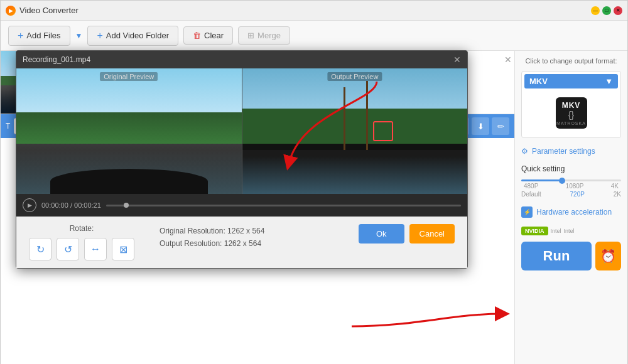 The height and width of the screenshot is (364, 628). What do you see at coordinates (212, 244) in the screenshot?
I see `output-res-line: Output Resolution: 1262 x 564` at bounding box center [212, 244].